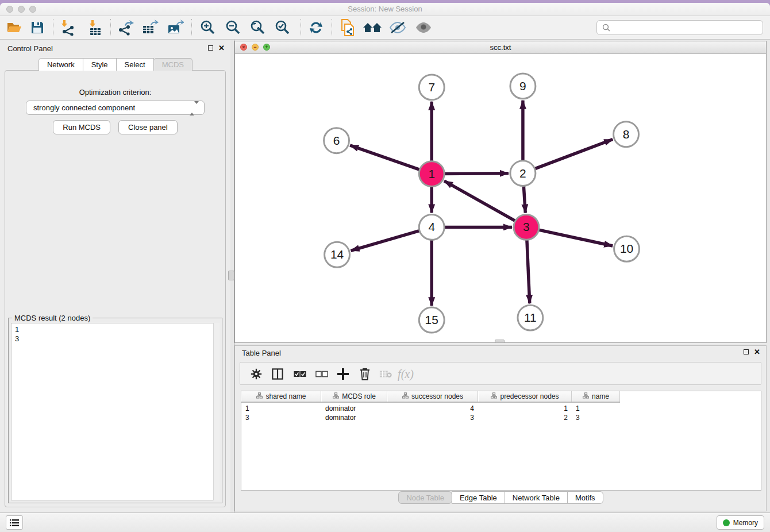 Image resolution: width=770 pixels, height=532 pixels. Describe the element at coordinates (68, 28) in the screenshot. I see `import-network-icon` at that location.